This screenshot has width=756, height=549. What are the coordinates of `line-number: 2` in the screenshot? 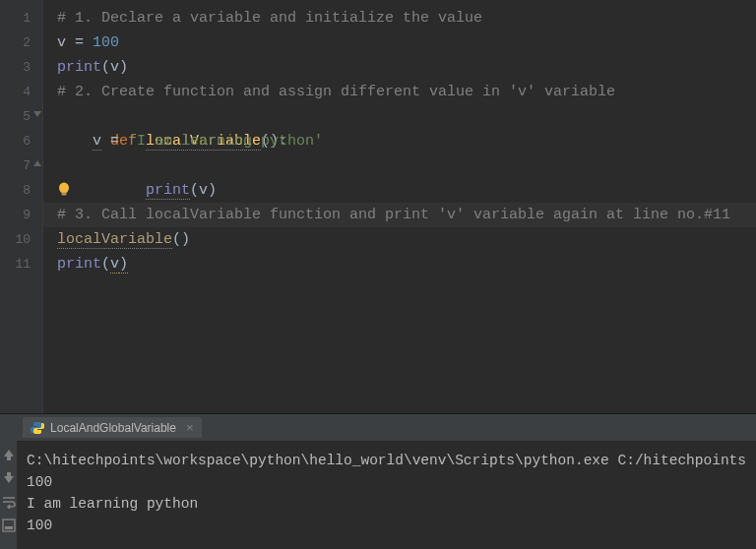 It's located at (16, 43).